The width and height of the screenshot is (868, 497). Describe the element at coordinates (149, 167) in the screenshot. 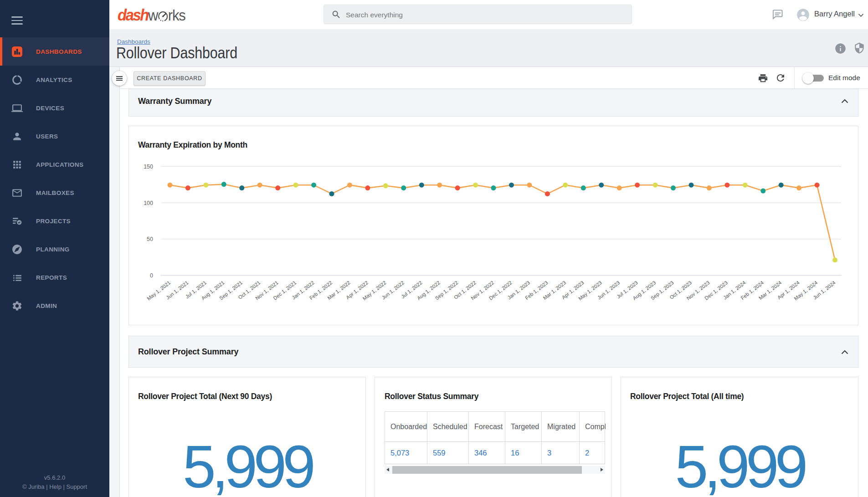

I see `svg-text: 150` at that location.